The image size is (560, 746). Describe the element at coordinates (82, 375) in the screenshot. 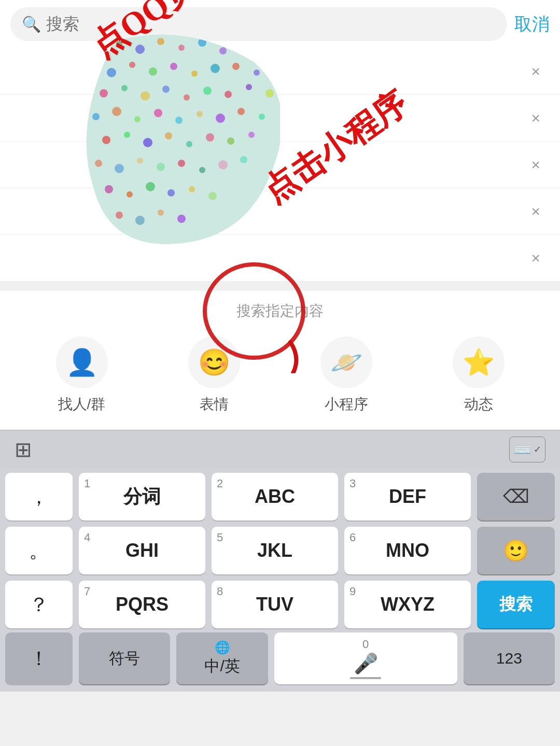

I see `find-people-group-item: 👤 找人/群` at that location.